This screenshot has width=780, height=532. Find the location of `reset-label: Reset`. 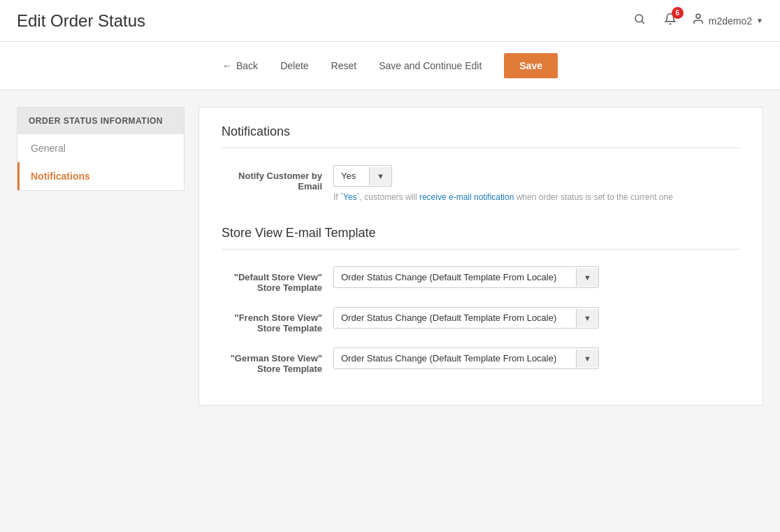

reset-label: Reset is located at coordinates (344, 66).